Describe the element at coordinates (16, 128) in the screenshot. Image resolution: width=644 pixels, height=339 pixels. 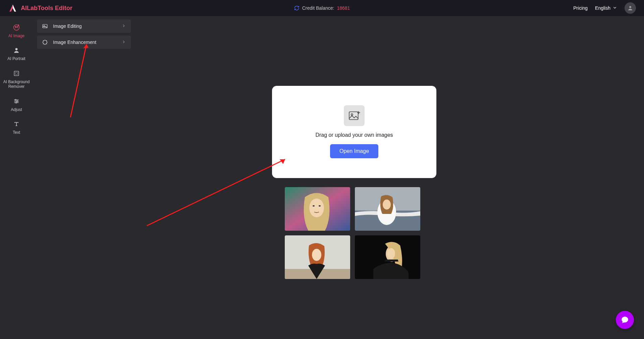
I see `sidebar-item-text: Text` at that location.